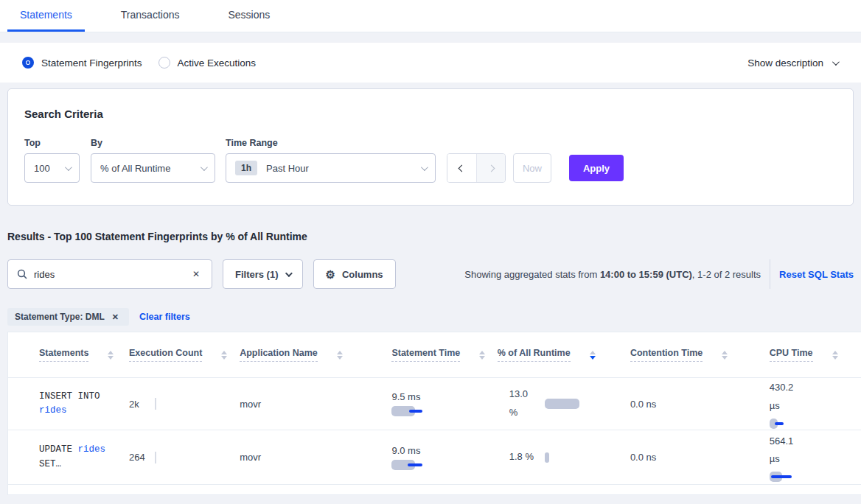 The width and height of the screenshot is (861, 504). Describe the element at coordinates (150, 16) in the screenshot. I see `tab-transactions: Transactions` at that location.